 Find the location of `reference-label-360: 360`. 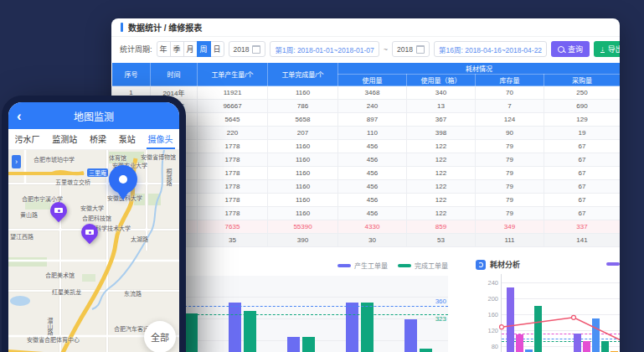

reference-label-360: 360 is located at coordinates (440, 302).